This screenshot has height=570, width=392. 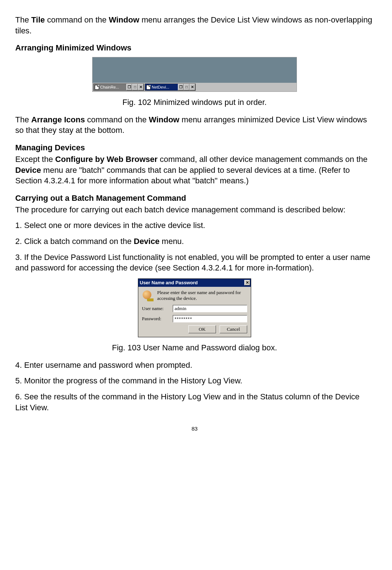 What do you see at coordinates (170, 87) in the screenshot?
I see `minimized-window-2: NetDevi... ❐ □ ✕` at bounding box center [170, 87].